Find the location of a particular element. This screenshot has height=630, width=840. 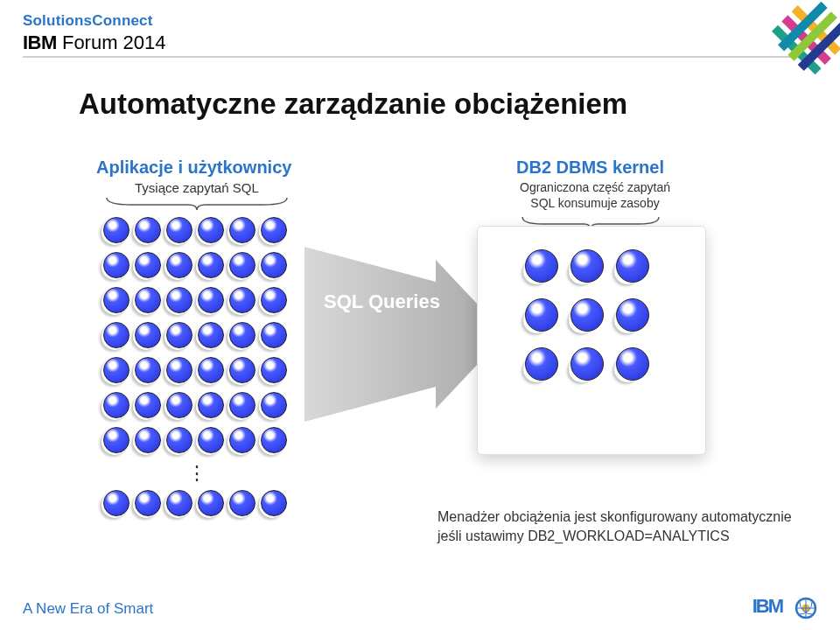

left-subheading: Tysiące zapytań SQL is located at coordinates (197, 187).